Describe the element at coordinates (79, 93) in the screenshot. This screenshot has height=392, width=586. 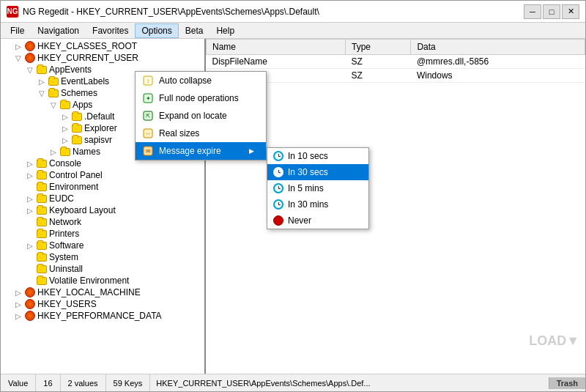
I see `tree-label: Schemes` at that location.